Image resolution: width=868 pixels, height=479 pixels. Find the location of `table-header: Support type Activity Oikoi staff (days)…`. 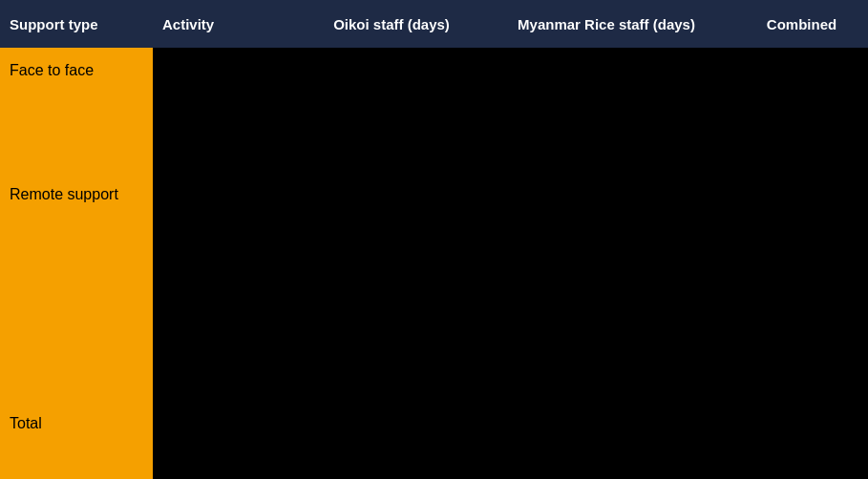

table-header: Support type Activity Oikoi staff (days)… is located at coordinates (434, 24).